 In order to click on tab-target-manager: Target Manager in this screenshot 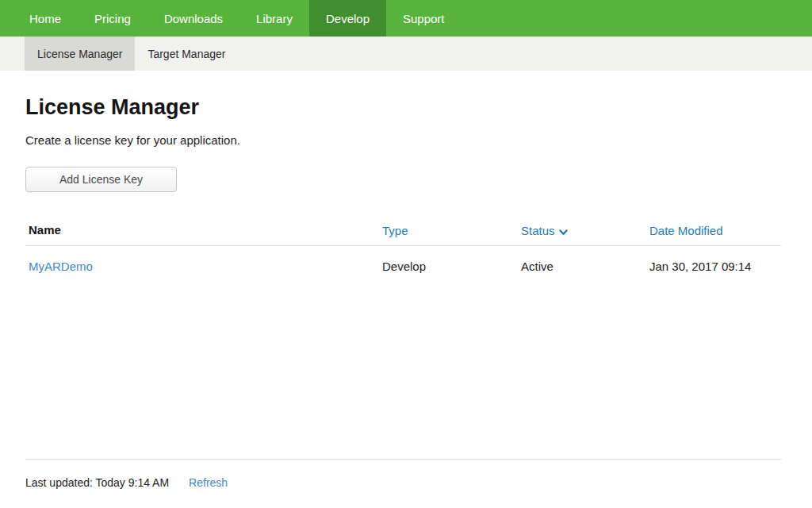, I will do `click(186, 54)`.